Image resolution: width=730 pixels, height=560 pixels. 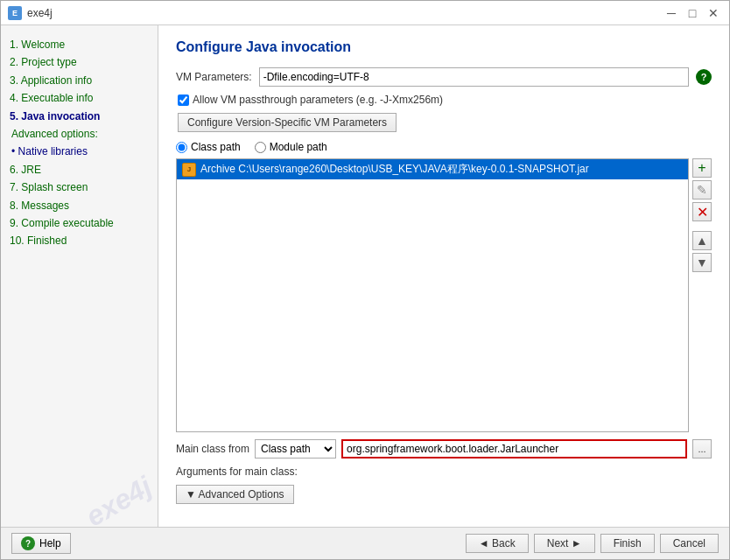 I want to click on sidebar-item-jre: 6. JRE, so click(x=79, y=170).